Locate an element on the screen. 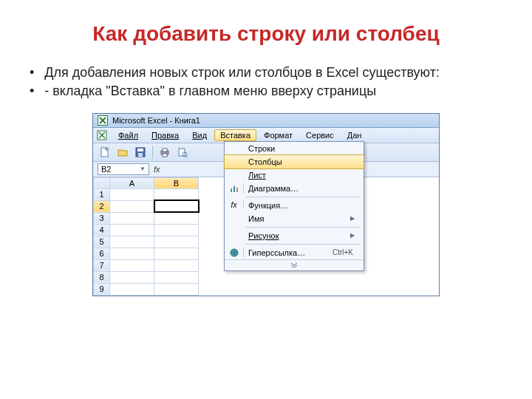  print-preview-icon is located at coordinates (183, 152).